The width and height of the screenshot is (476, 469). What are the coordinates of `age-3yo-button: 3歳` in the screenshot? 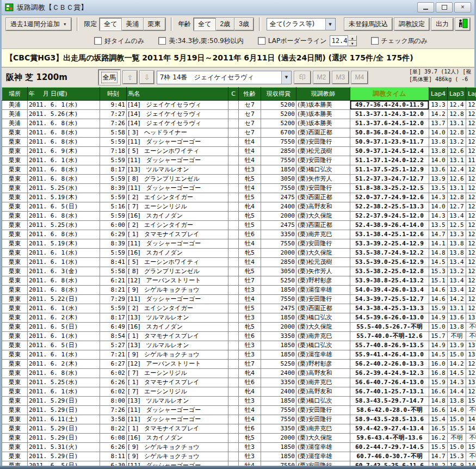 It's located at (244, 24).